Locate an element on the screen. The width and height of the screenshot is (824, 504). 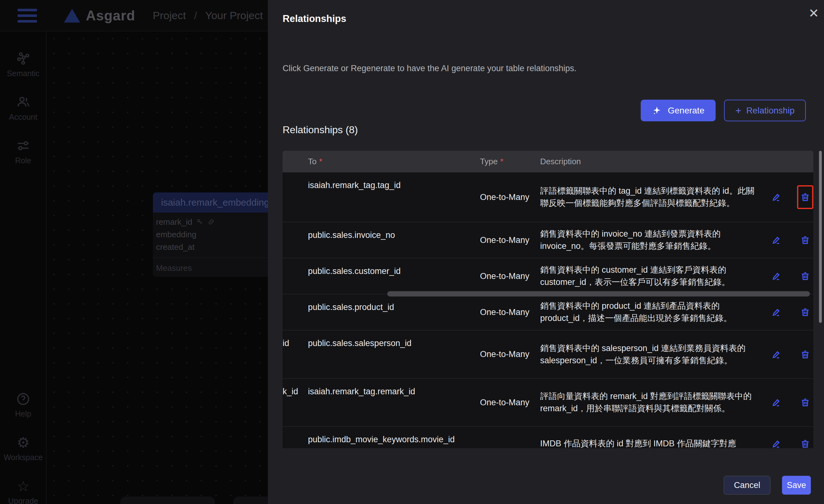
table-row: public.imdb_movie_keywords.movie_id IMDB… is located at coordinates (548, 437).